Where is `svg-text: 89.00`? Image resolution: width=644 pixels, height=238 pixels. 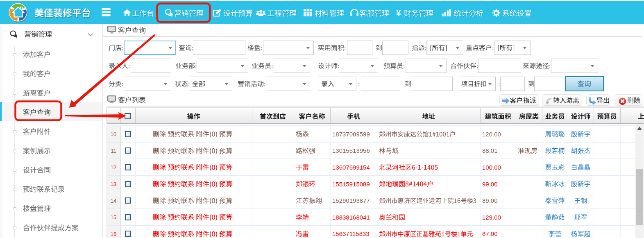
svg-text: 89.00 is located at coordinates (490, 201).